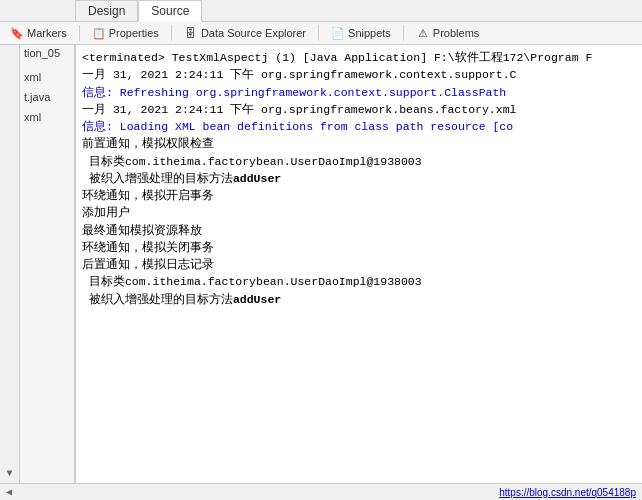  I want to click on console-line-7: 被织入增强处理的目标方法addUser, so click(359, 178).